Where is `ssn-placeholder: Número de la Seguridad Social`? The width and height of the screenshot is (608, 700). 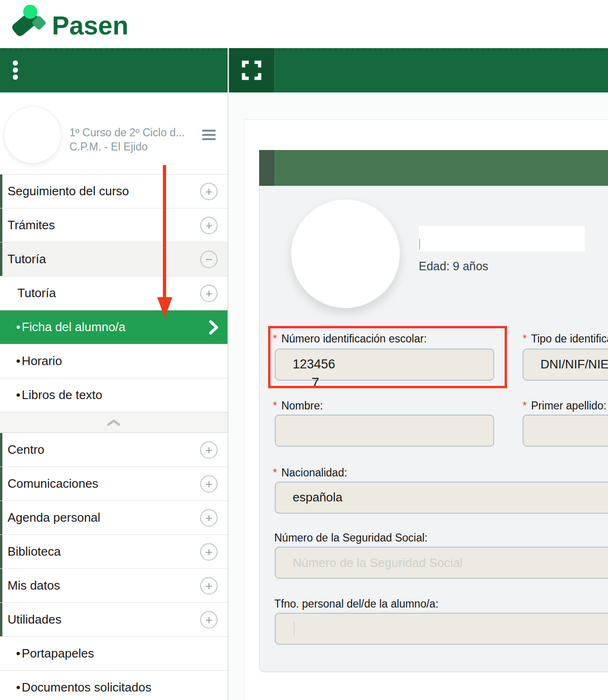
ssn-placeholder: Número de la Seguridad Social is located at coordinates (442, 559).